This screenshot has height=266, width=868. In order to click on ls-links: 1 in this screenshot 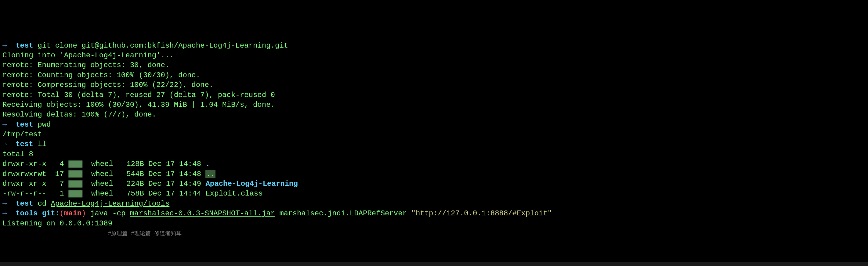, I will do `click(62, 194)`.